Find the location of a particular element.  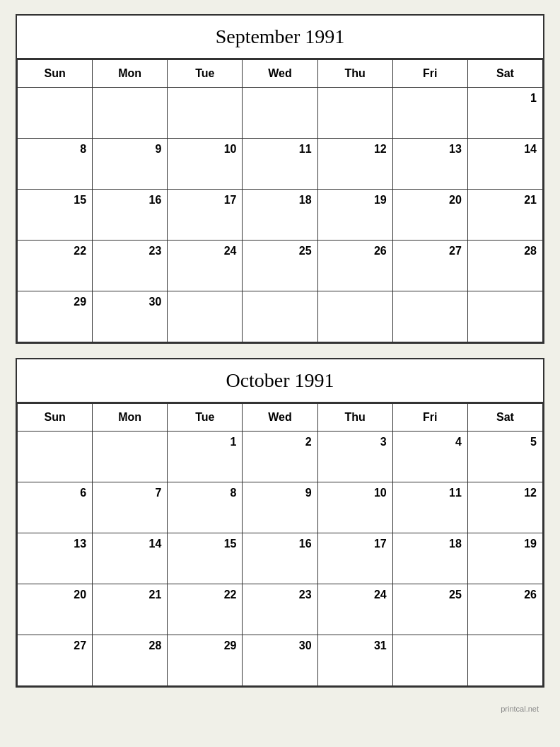

table-row: 5 is located at coordinates (505, 457).